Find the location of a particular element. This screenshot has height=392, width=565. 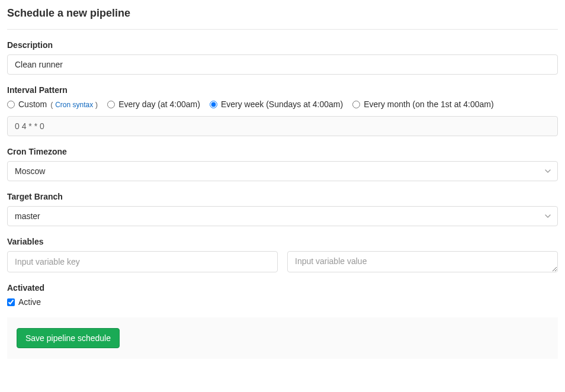

cron-syntax-link: Cron syntax is located at coordinates (74, 105).